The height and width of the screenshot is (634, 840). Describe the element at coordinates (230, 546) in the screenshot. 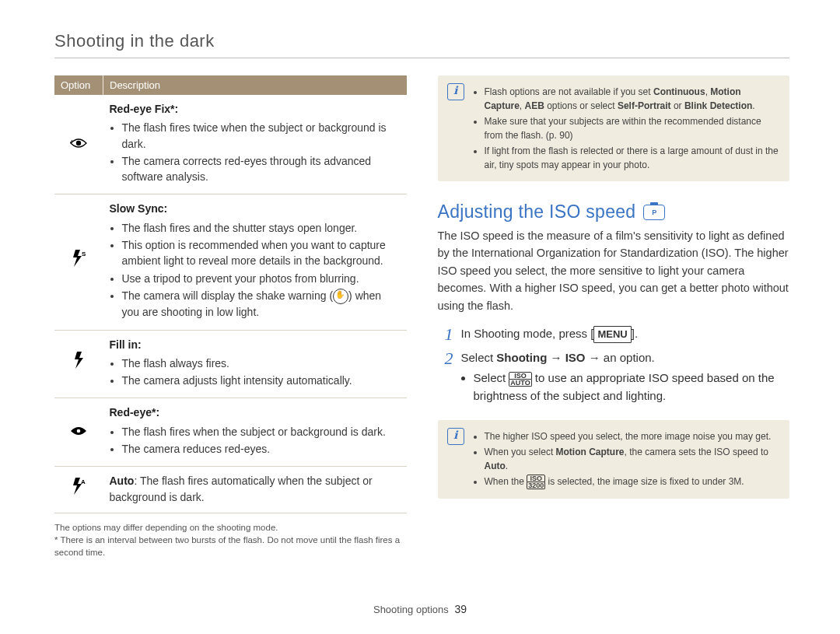

I see `fine-print-line: * There is an interval between two burst…` at that location.